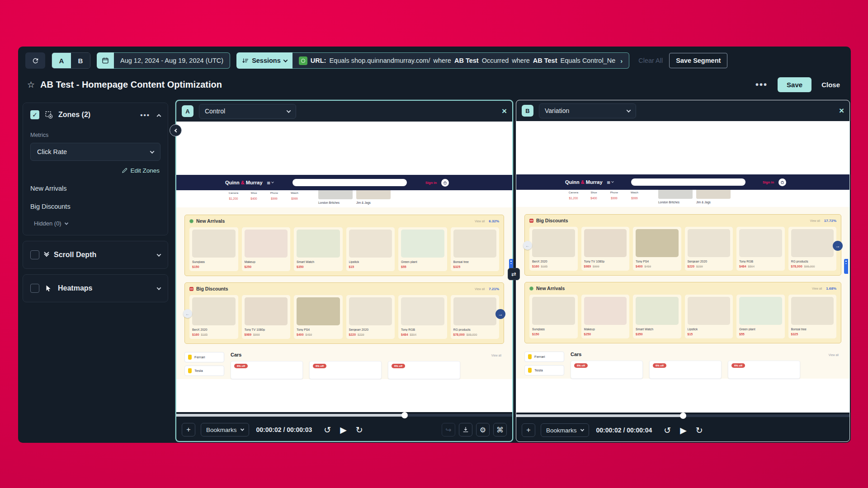 The height and width of the screenshot is (488, 868). What do you see at coordinates (588, 111) in the screenshot?
I see `variant-dropdown-b: Variation` at bounding box center [588, 111].